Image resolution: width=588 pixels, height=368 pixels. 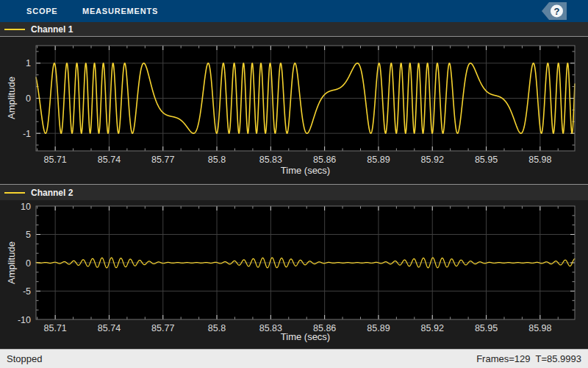 What do you see at coordinates (26, 207) in the screenshot?
I see `y-tick-label: 10` at bounding box center [26, 207].